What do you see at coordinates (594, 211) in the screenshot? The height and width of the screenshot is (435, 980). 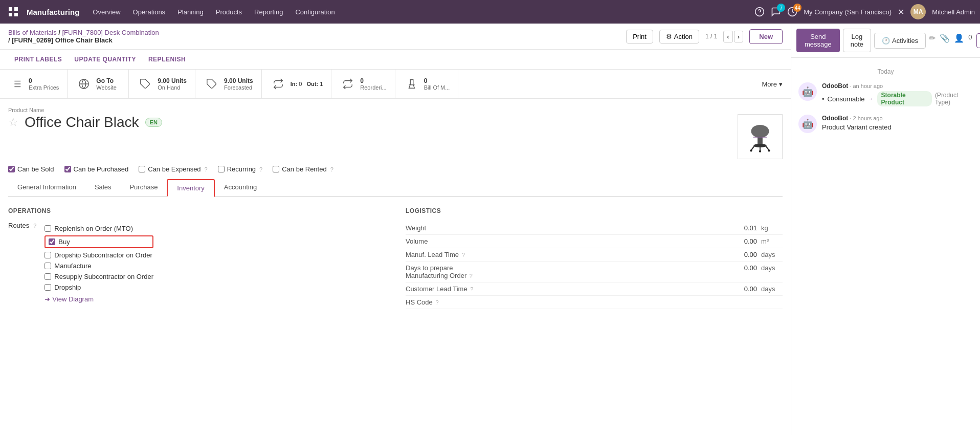 I see `logistics-title: LOGISTICS` at bounding box center [594, 211].